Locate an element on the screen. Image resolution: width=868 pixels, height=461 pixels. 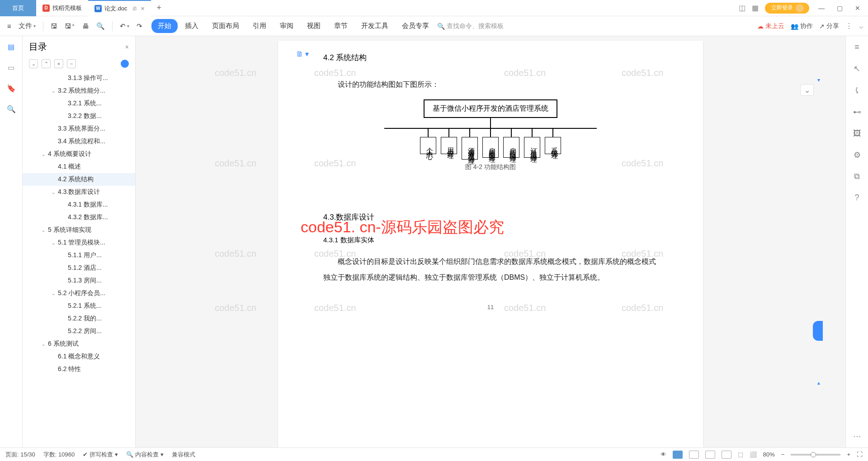
zoom-value: 80% is located at coordinates (769, 455).